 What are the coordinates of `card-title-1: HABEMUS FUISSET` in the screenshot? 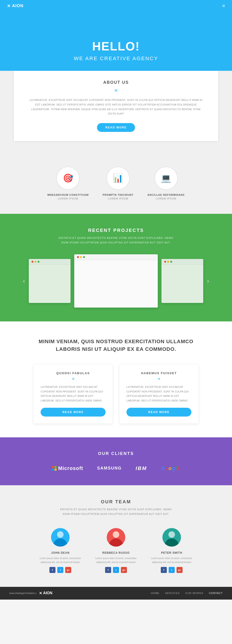 It's located at (159, 373).